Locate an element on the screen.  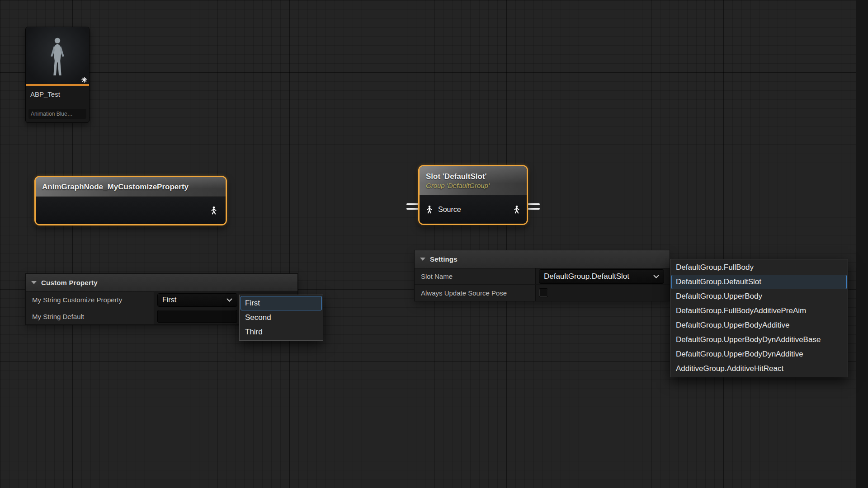
dropdown-item: DefaultGroup.UpperBodyDynAdditiveBase is located at coordinates (759, 340).